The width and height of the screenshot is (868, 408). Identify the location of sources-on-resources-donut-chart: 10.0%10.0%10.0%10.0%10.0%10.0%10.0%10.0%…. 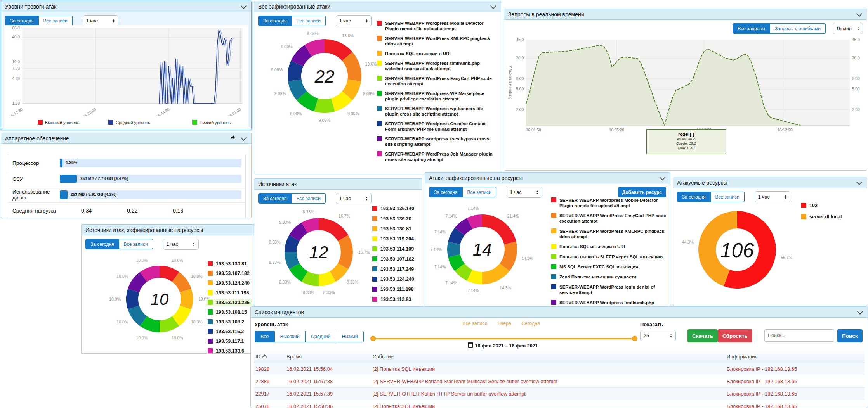
(159, 306).